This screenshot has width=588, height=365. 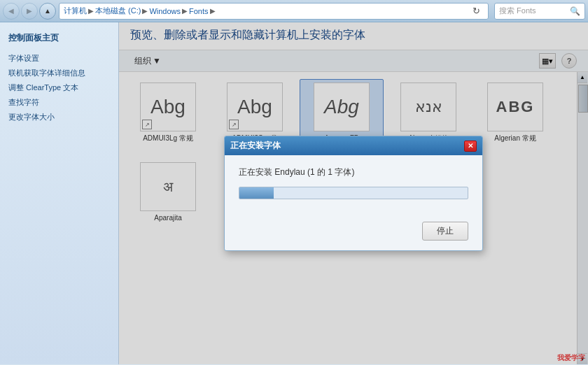 I want to click on refresh-button: ↻, so click(x=476, y=11).